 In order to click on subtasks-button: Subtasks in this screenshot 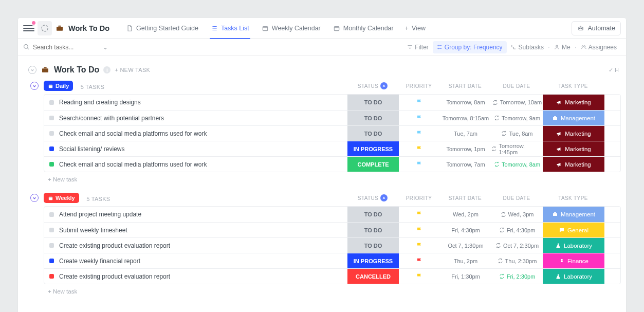, I will do `click(527, 47)`.